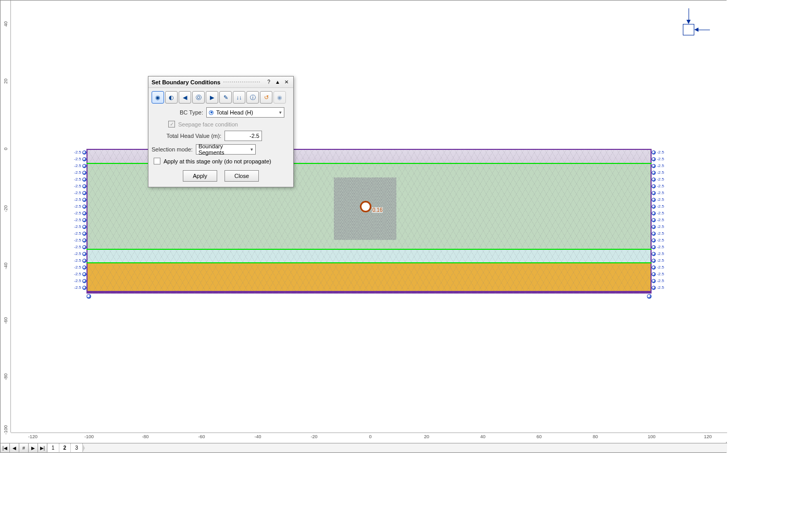 The image size is (812, 509). I want to click on tab-nav-last: ▶|, so click(43, 448).